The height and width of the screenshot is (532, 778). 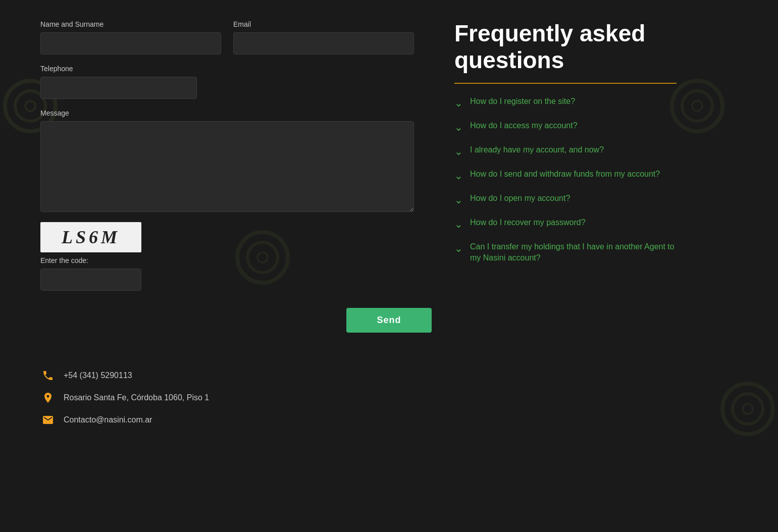 What do you see at coordinates (227, 256) in the screenshot?
I see `captcha-section: LS6M Enter the code:` at bounding box center [227, 256].